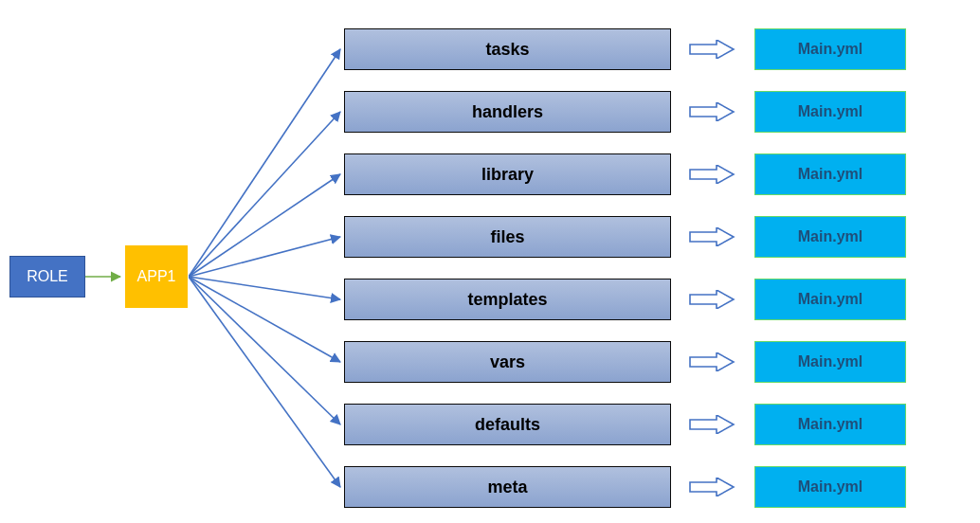 Image resolution: width=980 pixels, height=523 pixels. I want to click on file-box-meta: Main.yml, so click(830, 487).